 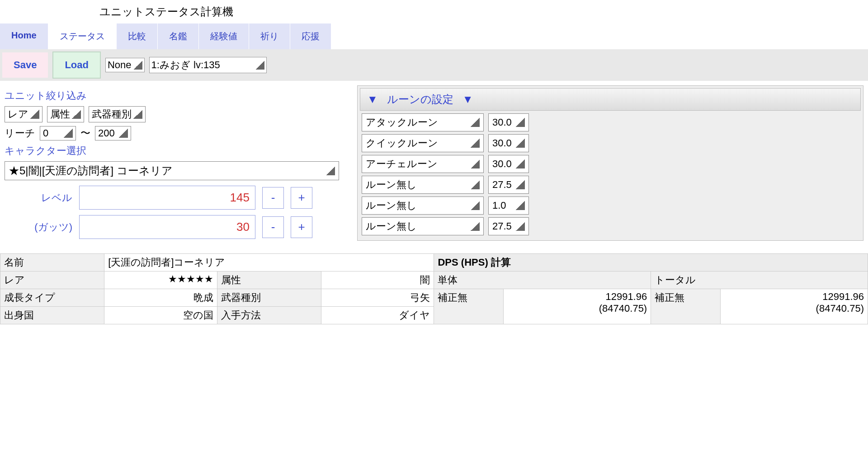 I want to click on dps-total-value: 12991.96 (84740.75), so click(x=794, y=307).